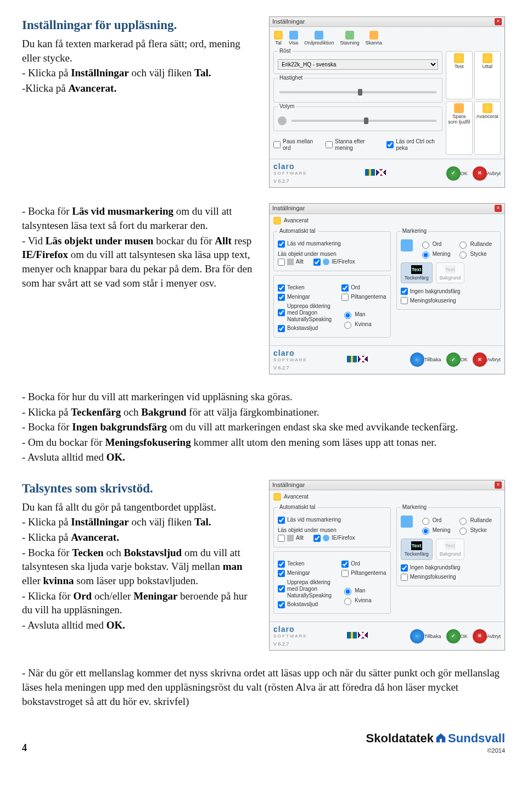  What do you see at coordinates (141, 262) in the screenshot?
I see `section2-p2: - Vid Läs objekt under musen bockar du f…` at bounding box center [141, 262].